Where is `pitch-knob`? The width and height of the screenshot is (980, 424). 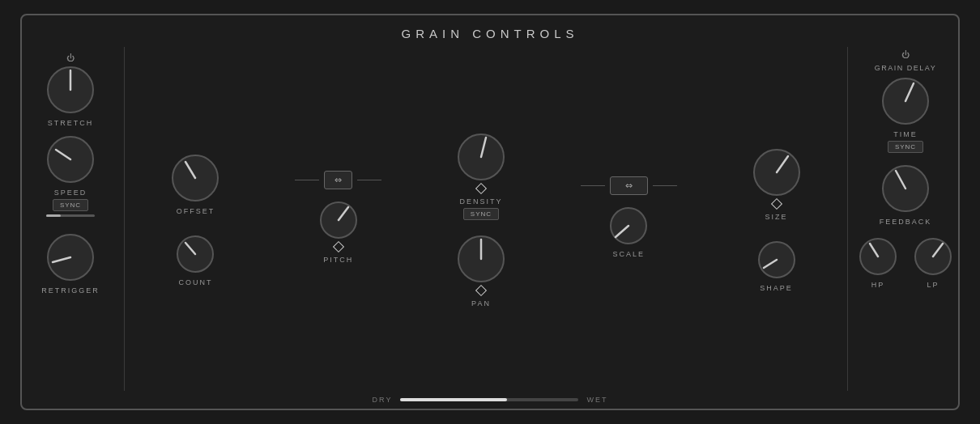 pitch-knob is located at coordinates (339, 220).